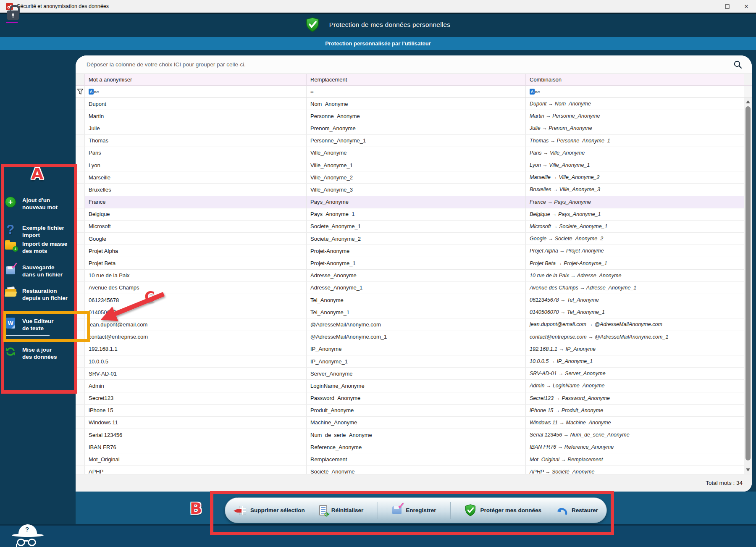  What do you see at coordinates (416, 373) in the screenshot?
I see `cell-replacement: Server_Anonyme` at bounding box center [416, 373].